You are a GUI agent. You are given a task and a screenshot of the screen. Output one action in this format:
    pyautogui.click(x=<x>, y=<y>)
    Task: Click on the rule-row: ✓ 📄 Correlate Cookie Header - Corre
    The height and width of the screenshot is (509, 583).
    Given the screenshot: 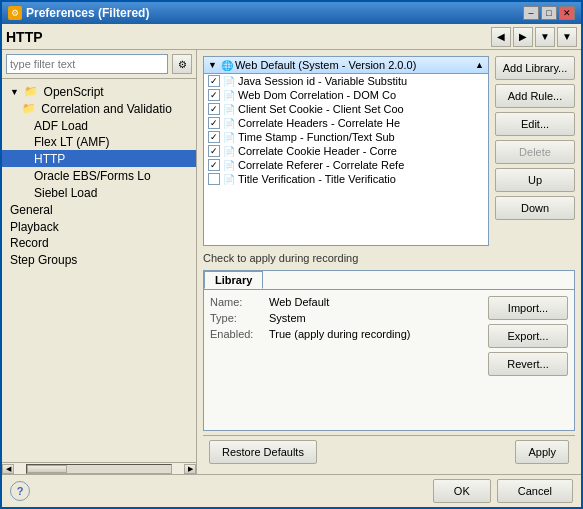 What is the action you would take?
    pyautogui.click(x=346, y=151)
    